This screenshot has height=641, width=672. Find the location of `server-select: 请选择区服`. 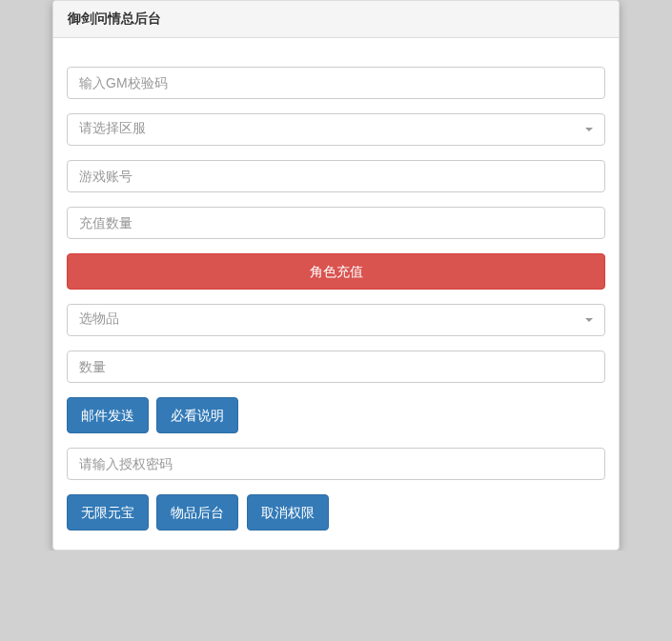

server-select: 请选择区服 is located at coordinates (336, 130).